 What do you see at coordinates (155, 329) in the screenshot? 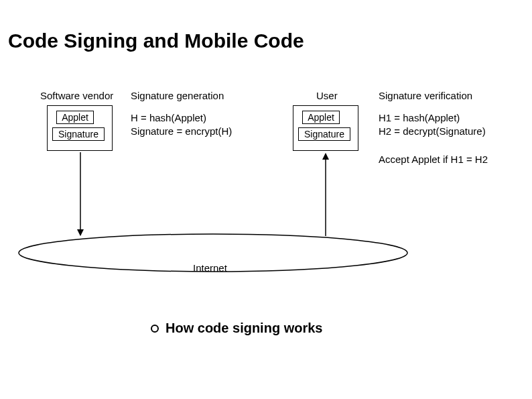
I see `bullet-icon` at bounding box center [155, 329].